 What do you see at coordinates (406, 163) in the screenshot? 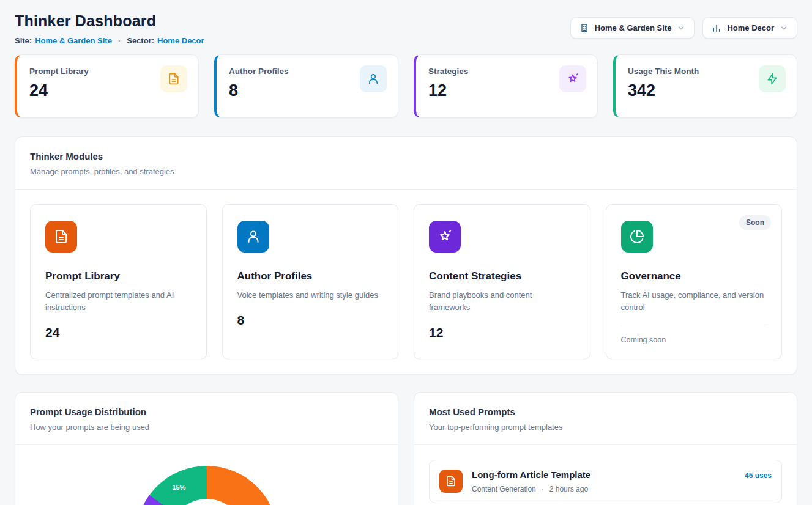
I see `modules-header: Thinker Modules Manage prompts, profiles…` at bounding box center [406, 163].